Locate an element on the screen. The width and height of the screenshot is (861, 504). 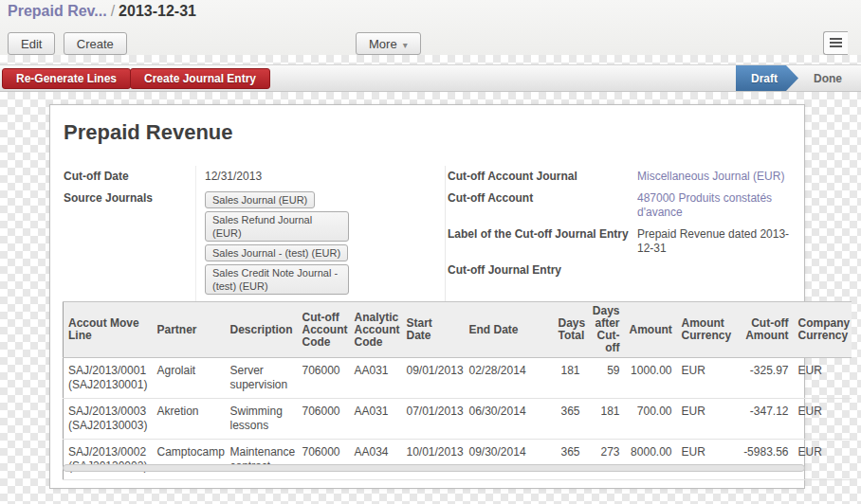
table-cell: 06/30/2014 is located at coordinates (509, 419).